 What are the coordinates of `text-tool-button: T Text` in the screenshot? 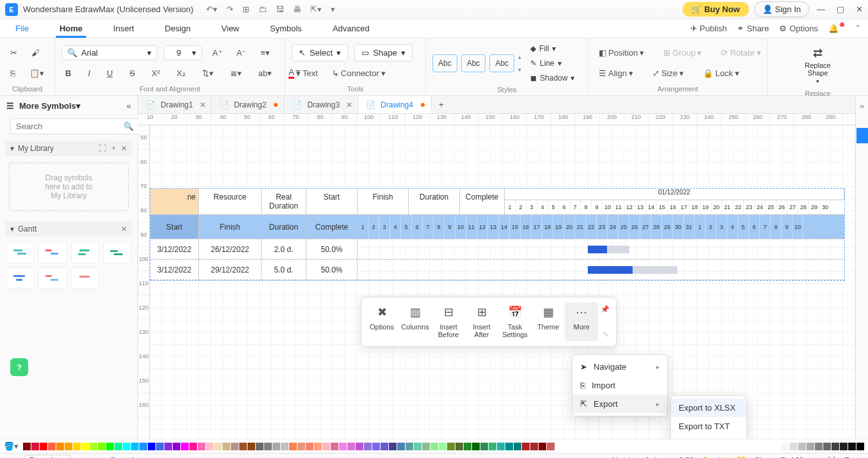 It's located at (307, 73).